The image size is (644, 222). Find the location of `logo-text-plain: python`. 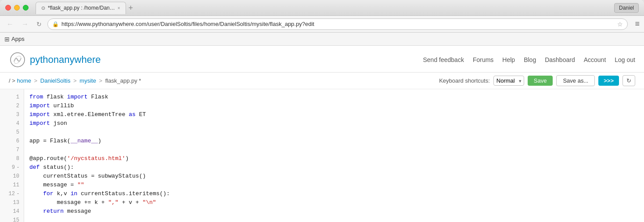

logo-text-plain: python is located at coordinates (44, 60).